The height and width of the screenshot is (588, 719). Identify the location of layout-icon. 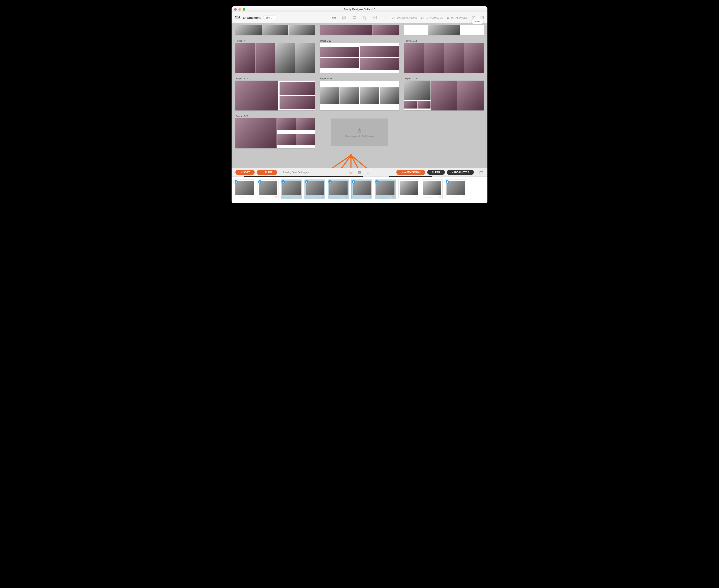
(375, 18).